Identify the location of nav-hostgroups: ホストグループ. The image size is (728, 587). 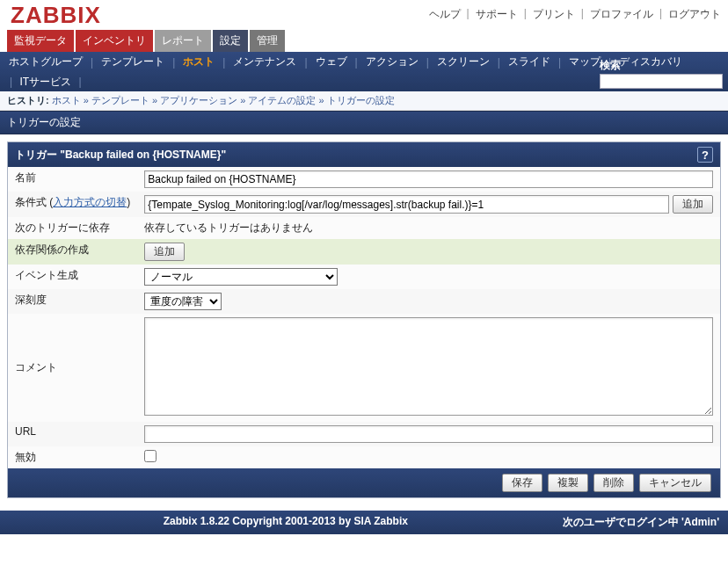
(46, 62).